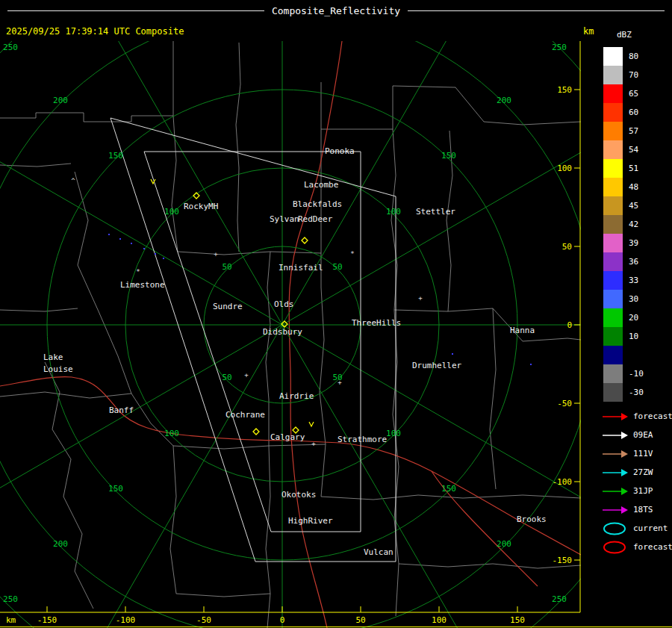 This screenshot has width=672, height=628. I want to click on colorscale-value: 57, so click(633, 131).